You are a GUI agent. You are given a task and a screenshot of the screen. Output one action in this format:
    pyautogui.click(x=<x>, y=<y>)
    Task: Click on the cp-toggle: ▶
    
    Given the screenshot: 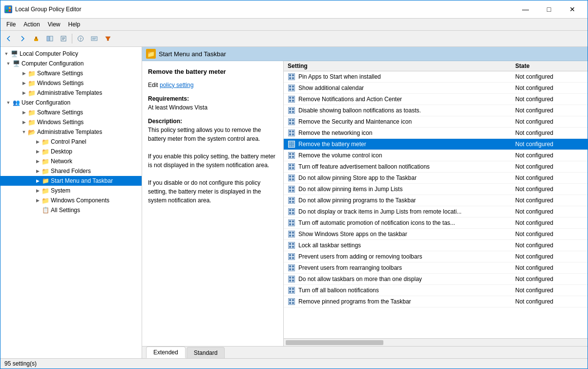 What is the action you would take?
    pyautogui.click(x=38, y=142)
    